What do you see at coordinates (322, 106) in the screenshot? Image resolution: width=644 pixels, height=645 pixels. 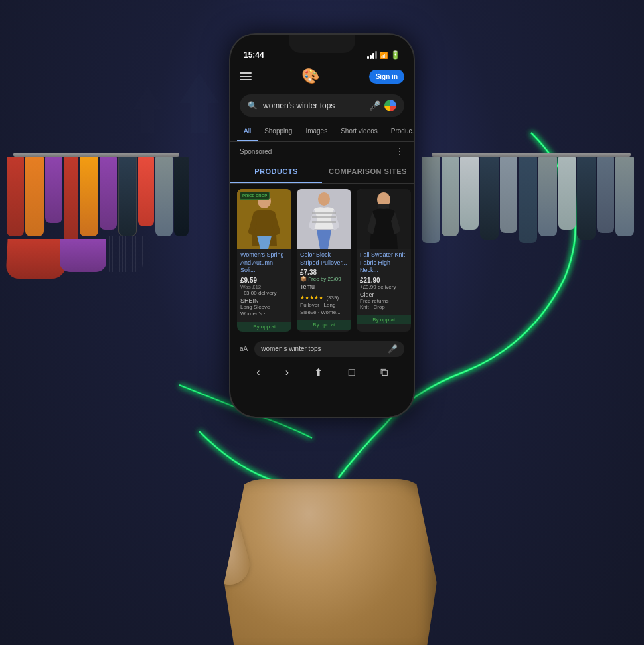 I see `search-bar: 🔍 women's winter tops 🎤` at bounding box center [322, 106].